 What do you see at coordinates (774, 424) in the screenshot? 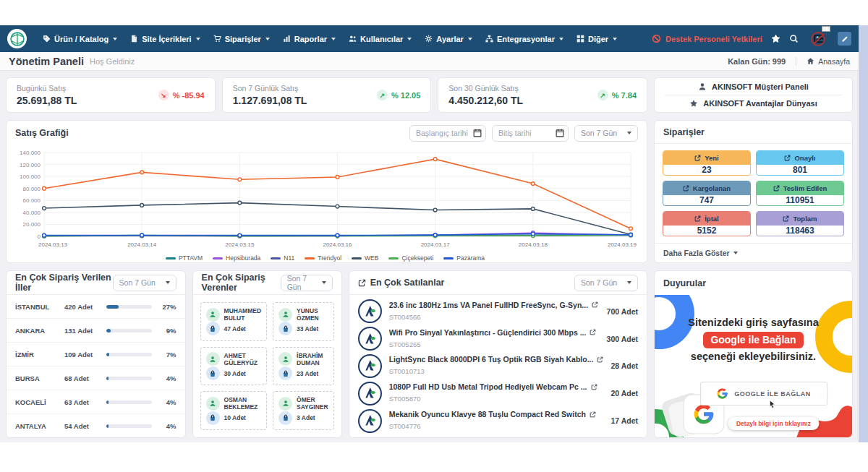
I see `details-info-link: Detaylı bilgi için tıklayınız` at bounding box center [774, 424].